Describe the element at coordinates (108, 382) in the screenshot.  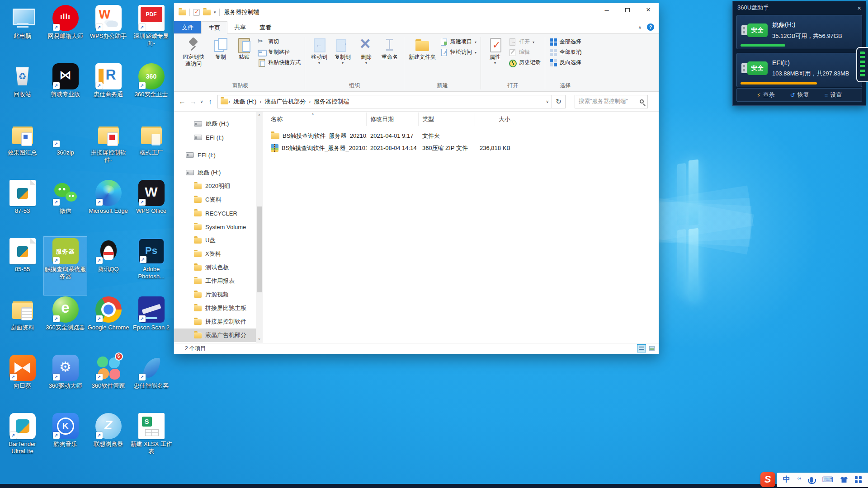
I see `desktop-icon: ↗6360软件管家` at that location.